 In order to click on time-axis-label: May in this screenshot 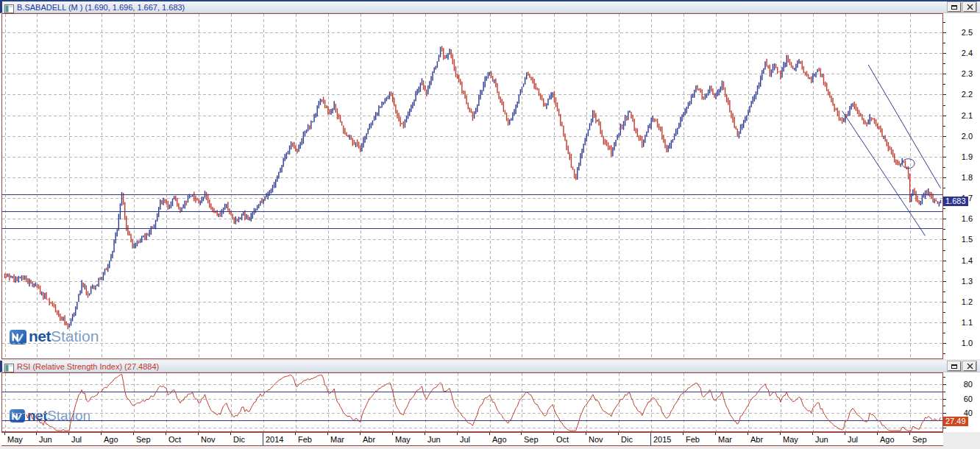, I will do `click(403, 439)`.